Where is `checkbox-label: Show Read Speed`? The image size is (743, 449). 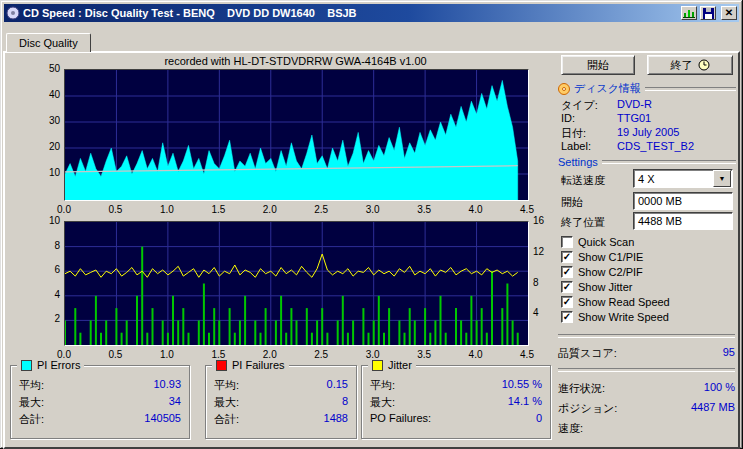 checkbox-label: Show Read Speed is located at coordinates (624, 302).